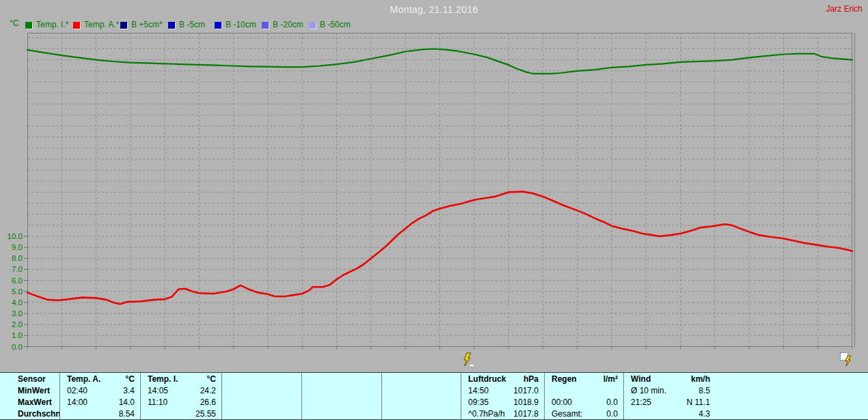  Describe the element at coordinates (127, 414) in the screenshot. I see `avg-value: 8.54` at that location.